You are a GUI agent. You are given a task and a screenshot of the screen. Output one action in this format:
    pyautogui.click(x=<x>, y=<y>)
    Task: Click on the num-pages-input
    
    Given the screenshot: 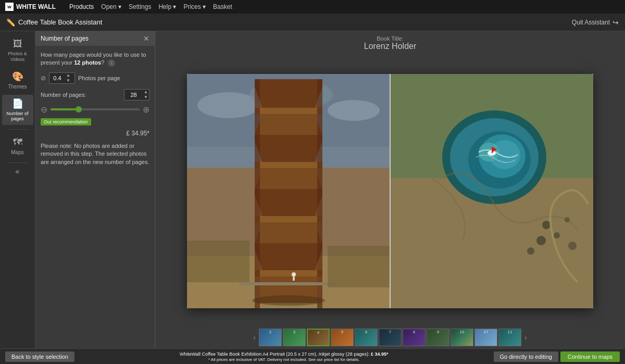 What is the action you would take?
    pyautogui.click(x=133, y=95)
    